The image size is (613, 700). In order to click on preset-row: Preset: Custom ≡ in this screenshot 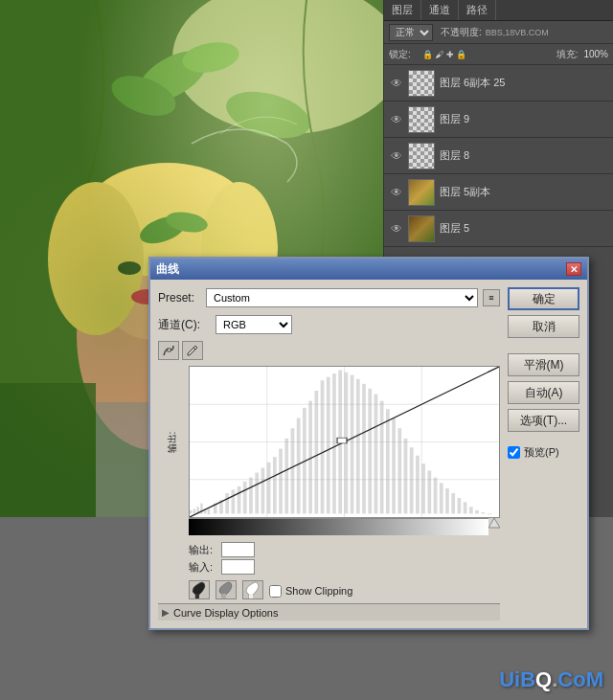, I will do `click(329, 298)`.